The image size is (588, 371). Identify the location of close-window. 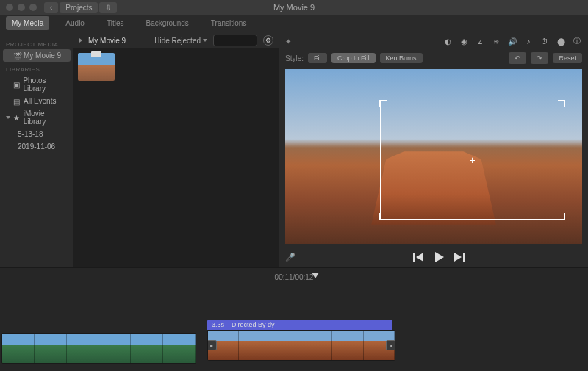
(10, 7).